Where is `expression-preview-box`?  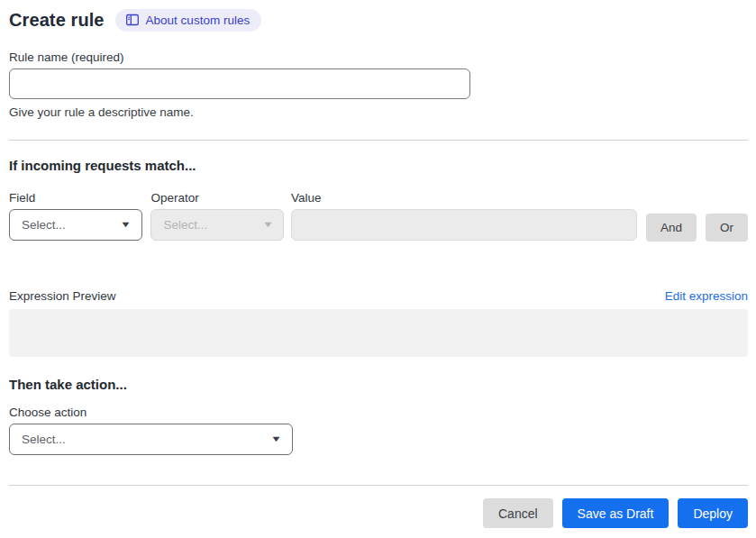
expression-preview-box is located at coordinates (378, 333).